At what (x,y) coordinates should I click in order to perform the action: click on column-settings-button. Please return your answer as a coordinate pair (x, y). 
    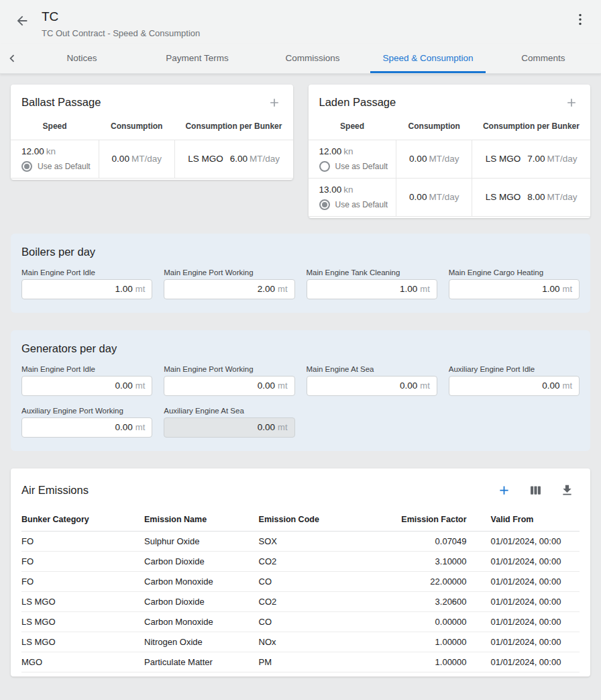
    Looking at the image, I should click on (535, 490).